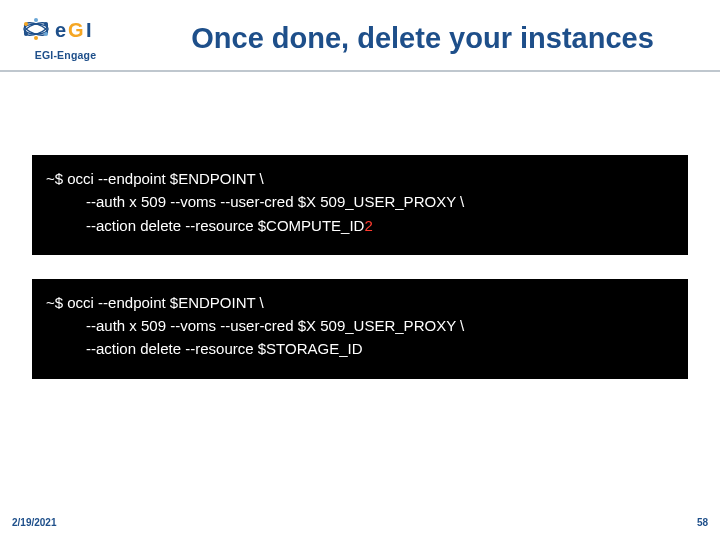  I want to click on svg-text: G, so click(76, 30).